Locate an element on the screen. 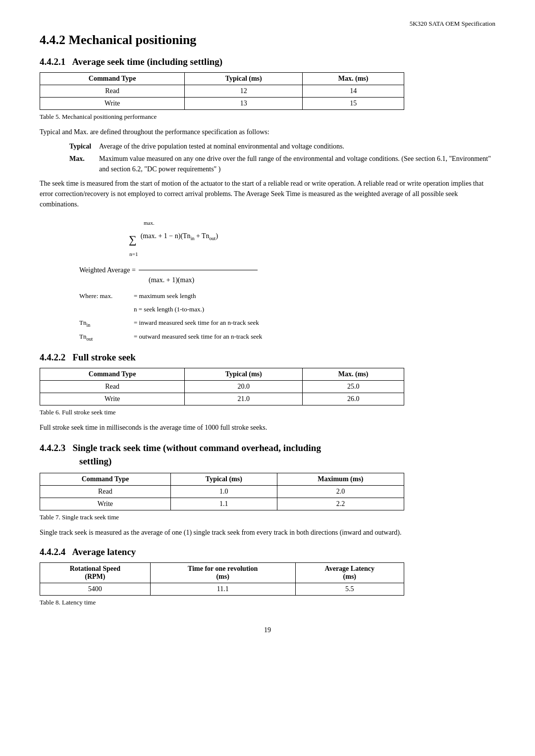 Image resolution: width=535 pixels, height=756 pixels. where-n-eq is located at coordinates (126, 310).